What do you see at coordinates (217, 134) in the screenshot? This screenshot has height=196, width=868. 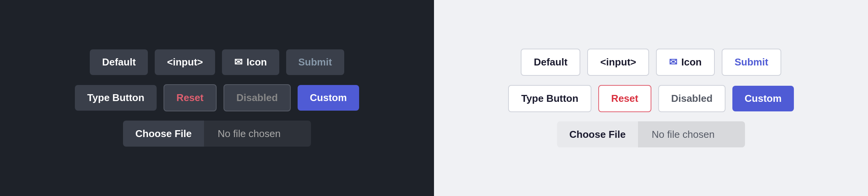 I see `dark-file-input: Choose File No file chosen` at bounding box center [217, 134].